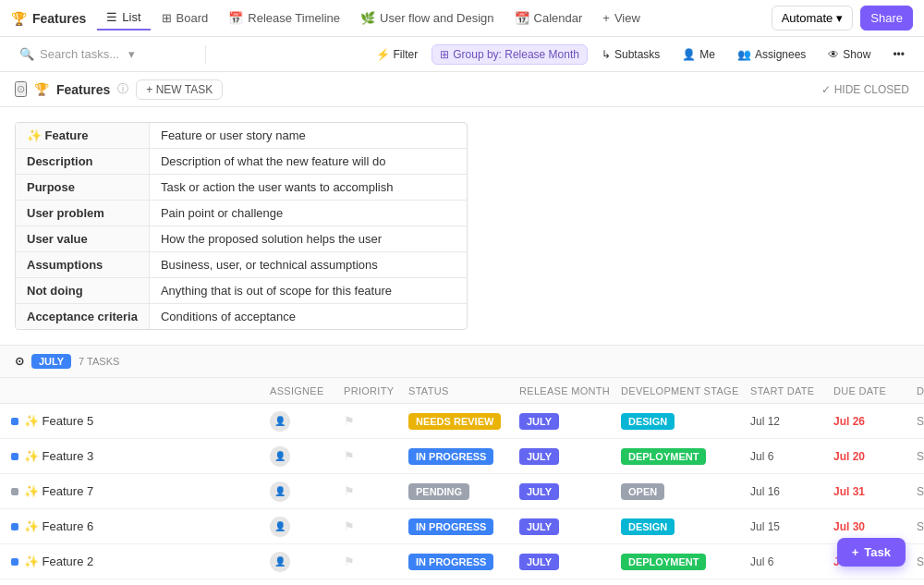 This screenshot has width=924, height=585. I want to click on tab-label: Release Timeline, so click(294, 18).